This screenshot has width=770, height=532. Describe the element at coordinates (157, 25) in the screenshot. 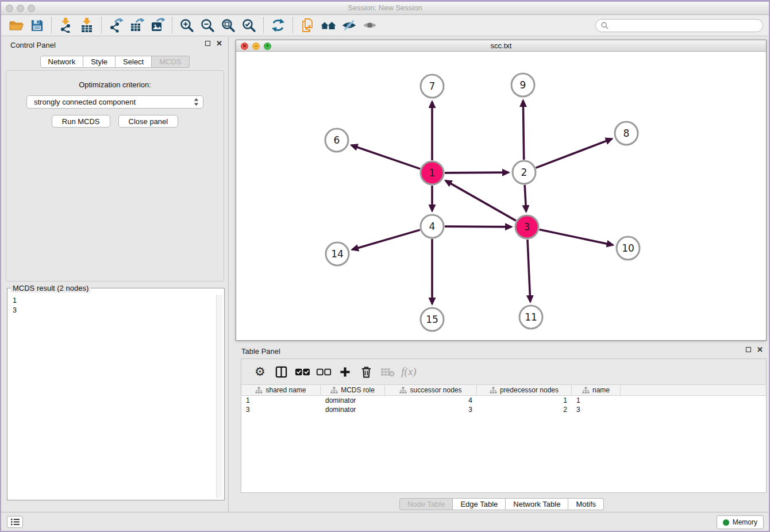

I see `export-image-button` at that location.